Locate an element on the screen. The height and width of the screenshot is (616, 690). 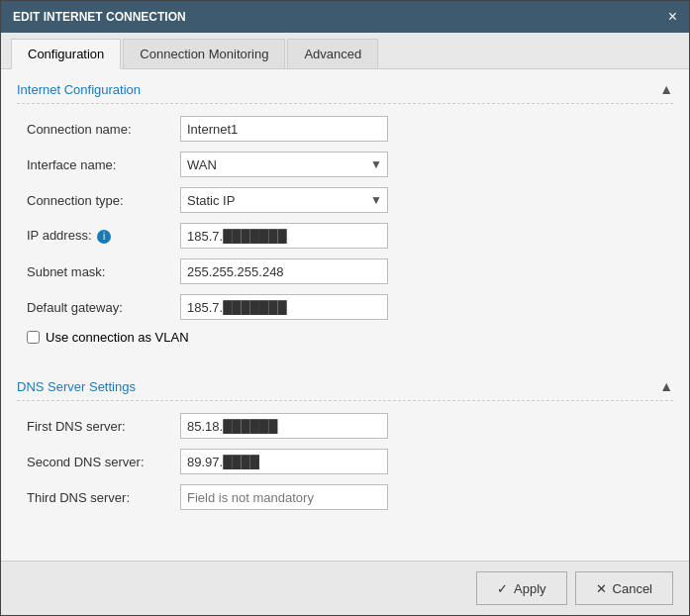
first-dns-row: First DNS server: is located at coordinates (345, 426).